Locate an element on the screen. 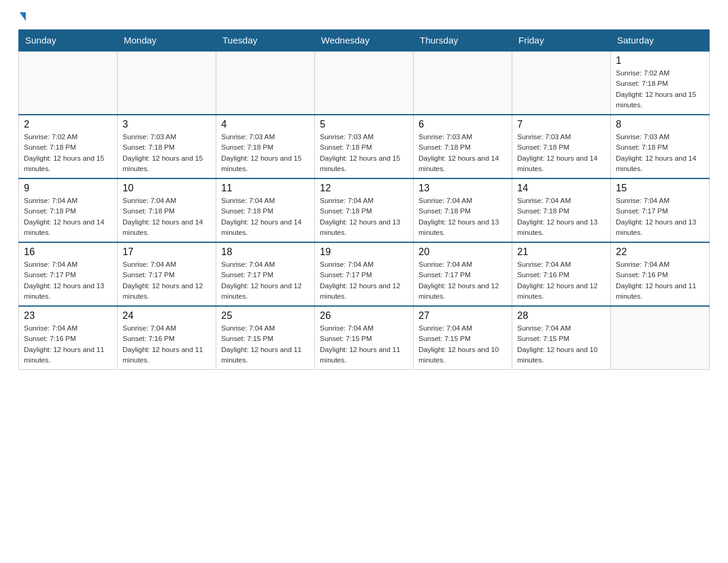 This screenshot has height=563, width=728. logo is located at coordinates (22, 16).